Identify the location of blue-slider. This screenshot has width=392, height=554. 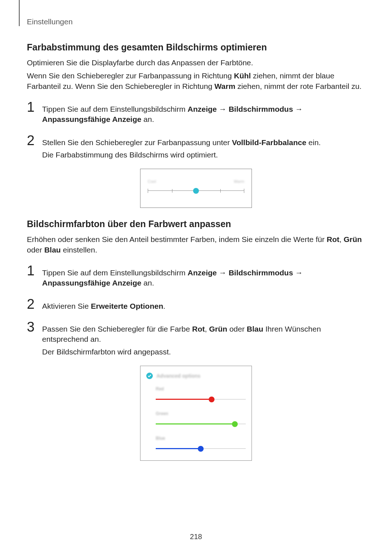
(201, 449).